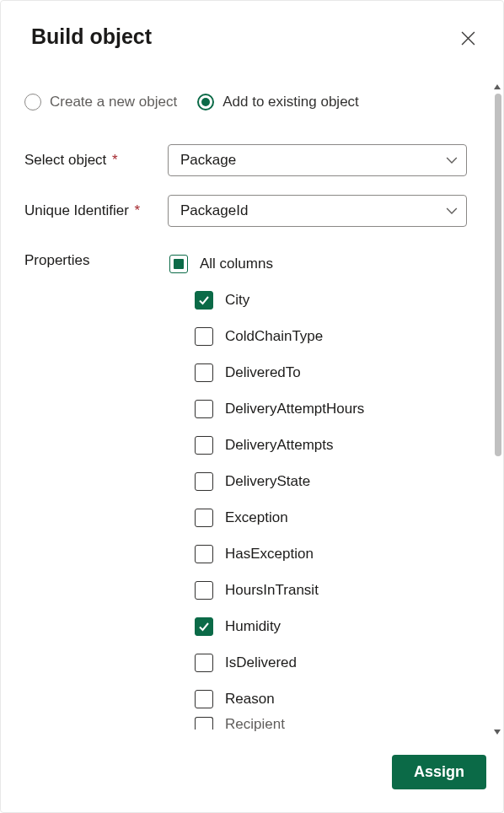  Describe the element at coordinates (498, 275) in the screenshot. I see `scrollbar-thumb` at that location.